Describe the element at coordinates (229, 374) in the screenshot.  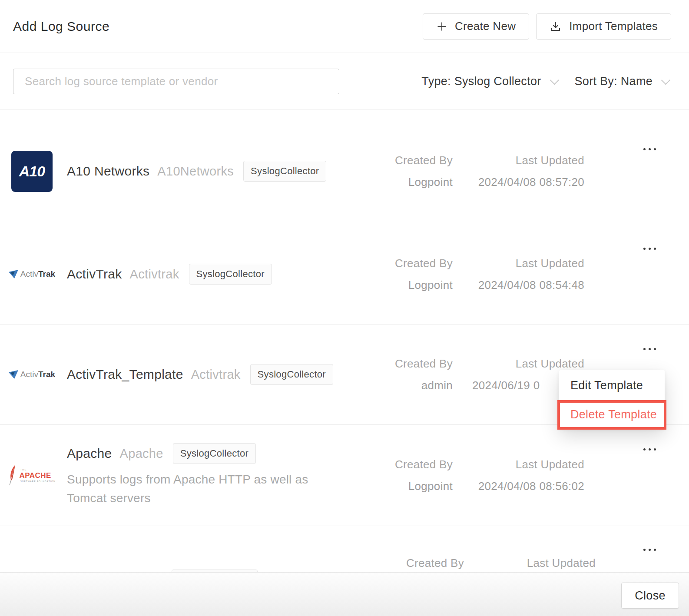
I see `row-info: ActivTrak_Template Activtrak SyslogColle…` at that location.